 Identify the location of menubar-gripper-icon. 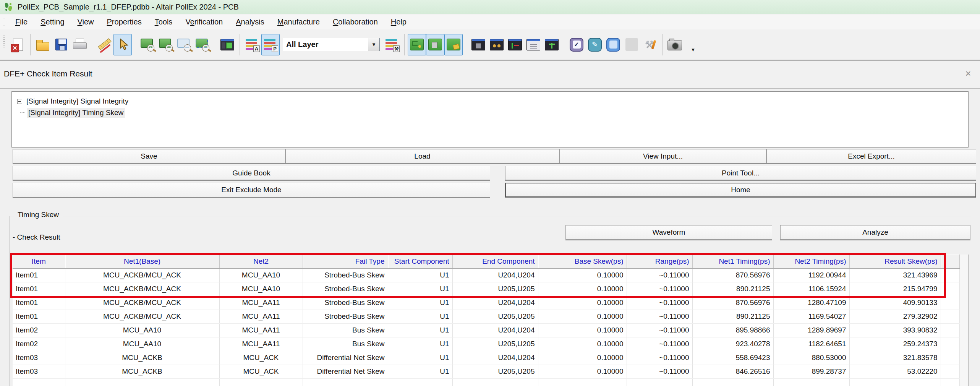
(4, 22).